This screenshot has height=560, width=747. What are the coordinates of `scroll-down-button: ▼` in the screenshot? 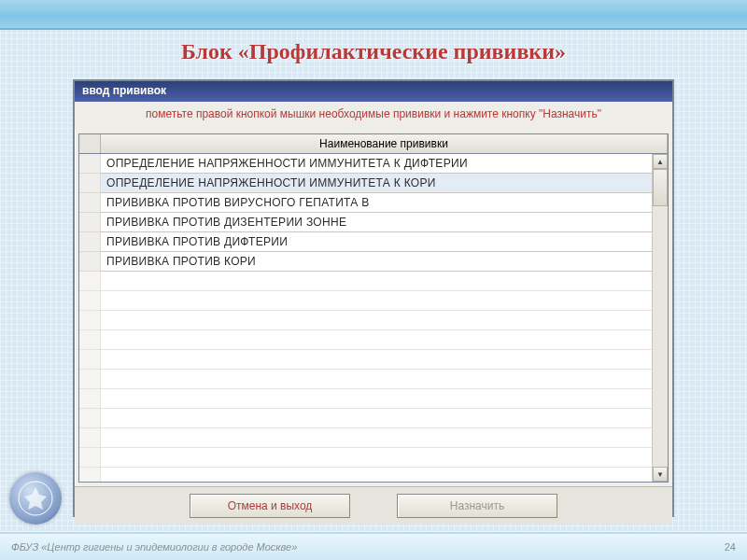 It's located at (660, 474).